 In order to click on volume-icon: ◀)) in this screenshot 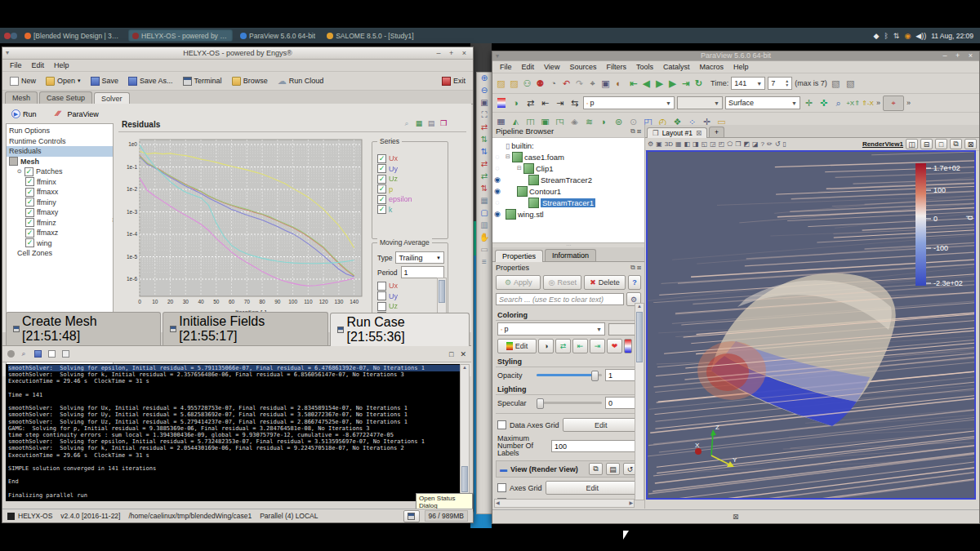, I will do `click(921, 36)`.